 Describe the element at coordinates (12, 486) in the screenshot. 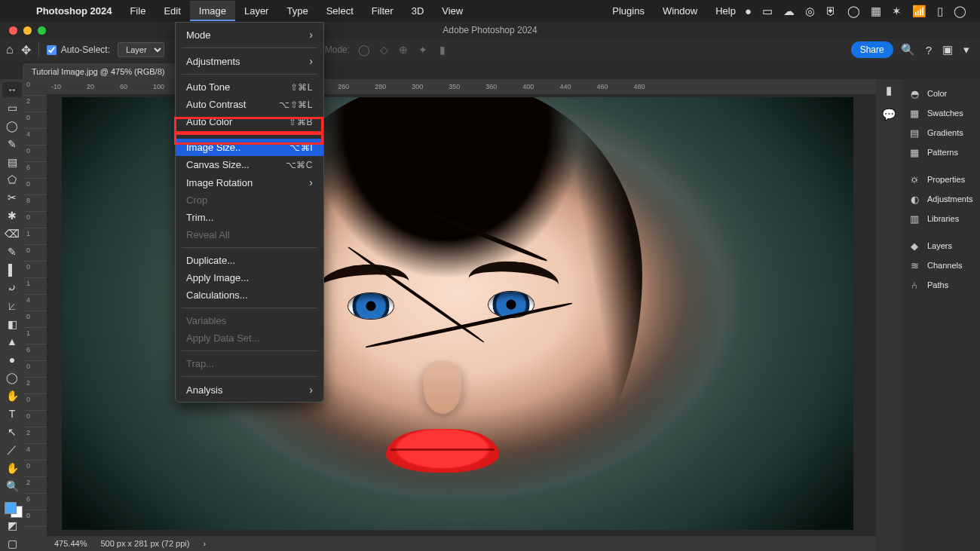

I see `tool-button: 🔍` at that location.